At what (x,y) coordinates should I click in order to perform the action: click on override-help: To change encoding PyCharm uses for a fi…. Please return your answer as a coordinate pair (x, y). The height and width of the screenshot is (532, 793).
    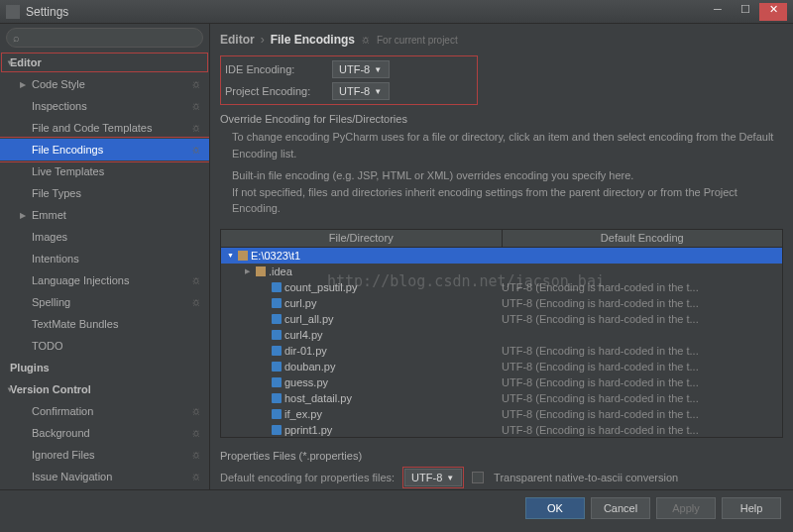
    Looking at the image, I should click on (502, 176).